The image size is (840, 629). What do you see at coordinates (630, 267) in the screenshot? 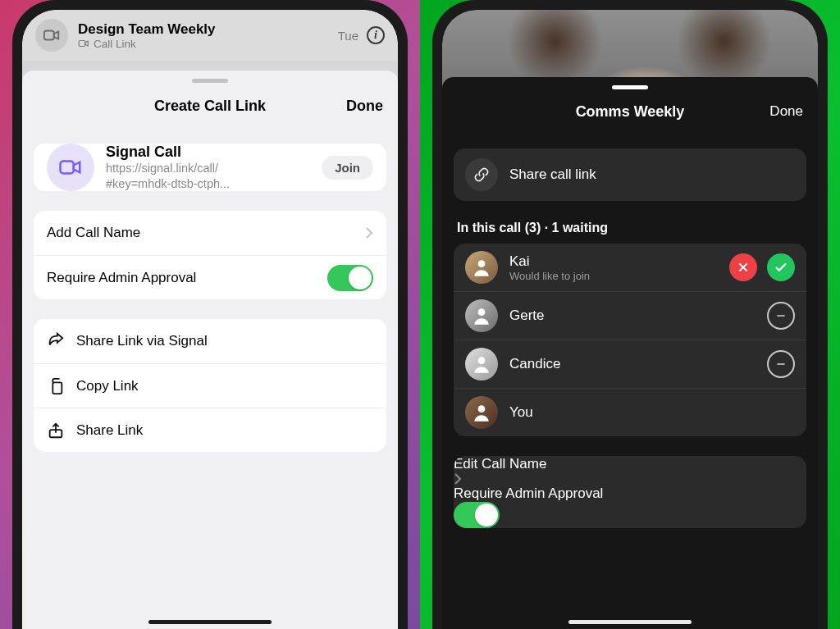
I see `participant-row: Kai Would like to join` at bounding box center [630, 267].